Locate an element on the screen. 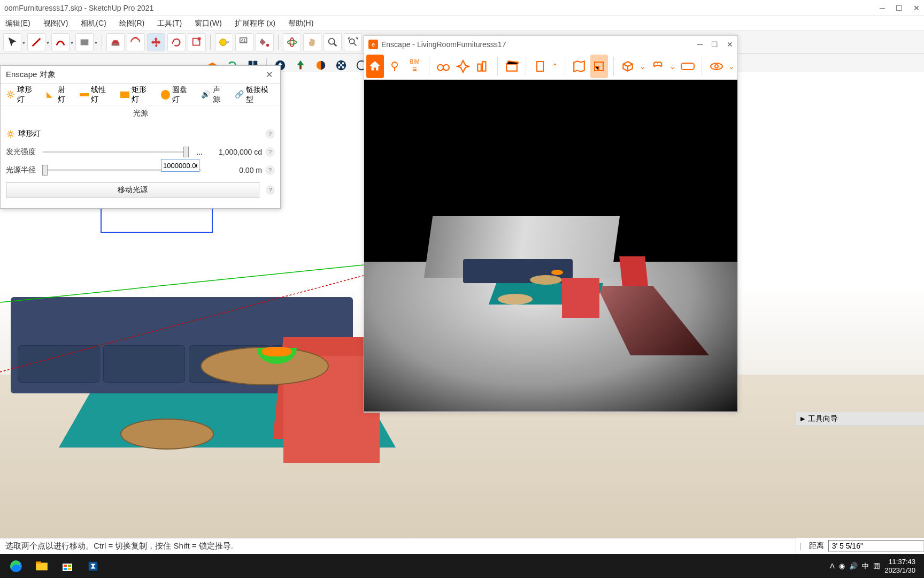  offset-tool-icon is located at coordinates (136, 42).